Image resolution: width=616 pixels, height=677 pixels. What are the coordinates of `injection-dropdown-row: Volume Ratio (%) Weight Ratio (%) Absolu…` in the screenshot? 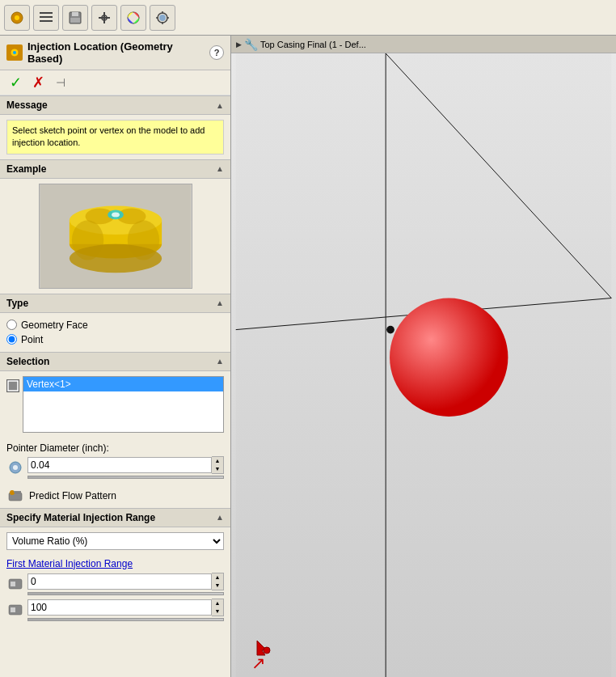 It's located at (115, 541).